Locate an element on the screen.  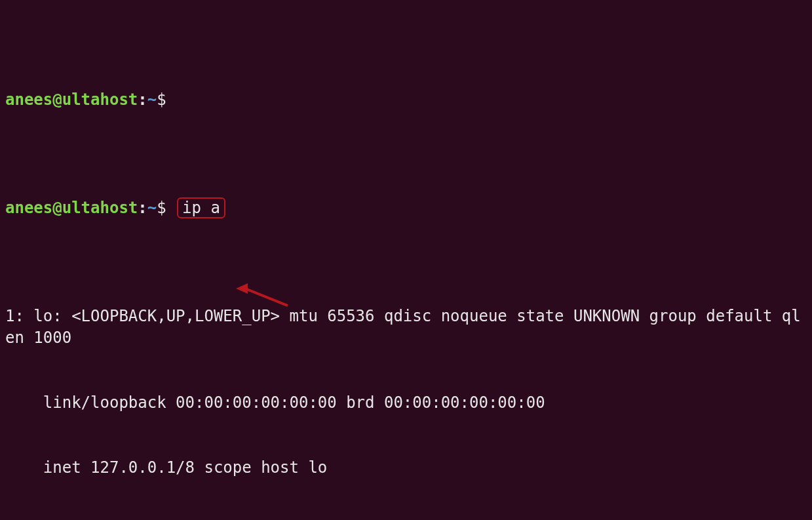
output-lo-link: link/loopback 00:00:00:00:00:00 brd 00:0… is located at coordinates (406, 403).